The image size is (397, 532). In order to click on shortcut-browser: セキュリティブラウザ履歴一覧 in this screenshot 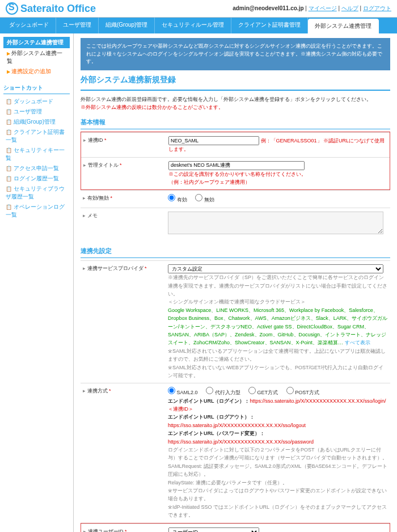, I will do `click(36, 193)`.